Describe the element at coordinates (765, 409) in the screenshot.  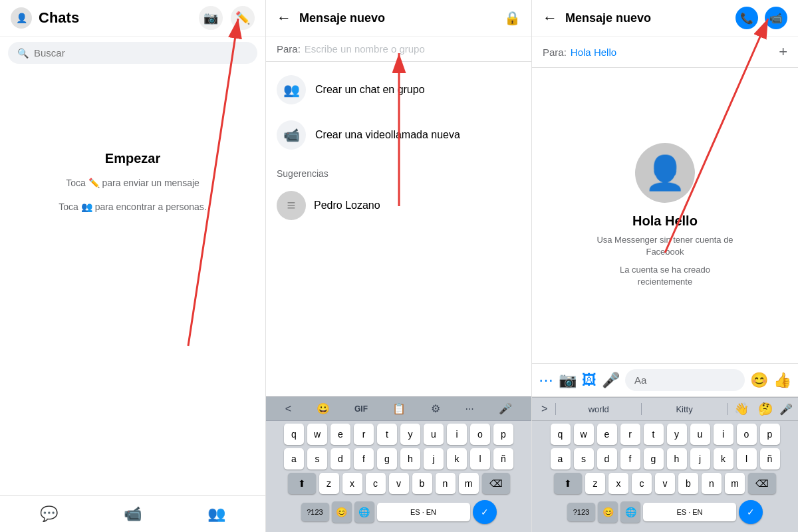
I see `suggestion-think: 🤔` at that location.